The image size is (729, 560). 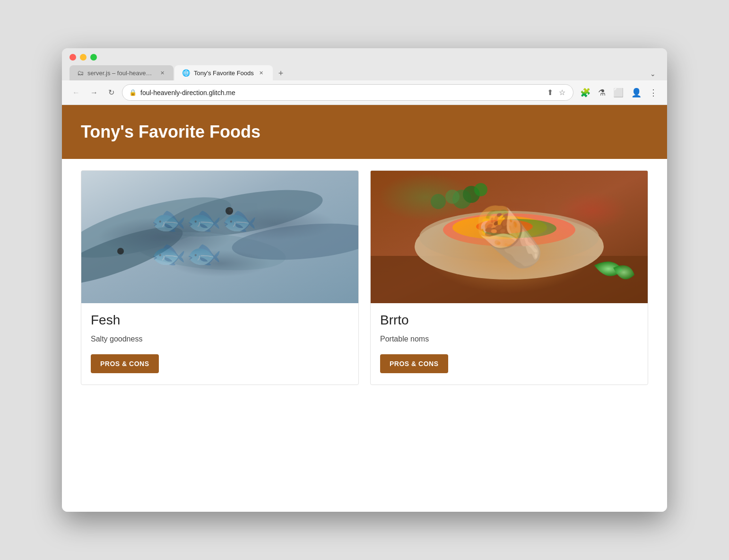 I want to click on bookmark-button: ☆, so click(x=562, y=93).